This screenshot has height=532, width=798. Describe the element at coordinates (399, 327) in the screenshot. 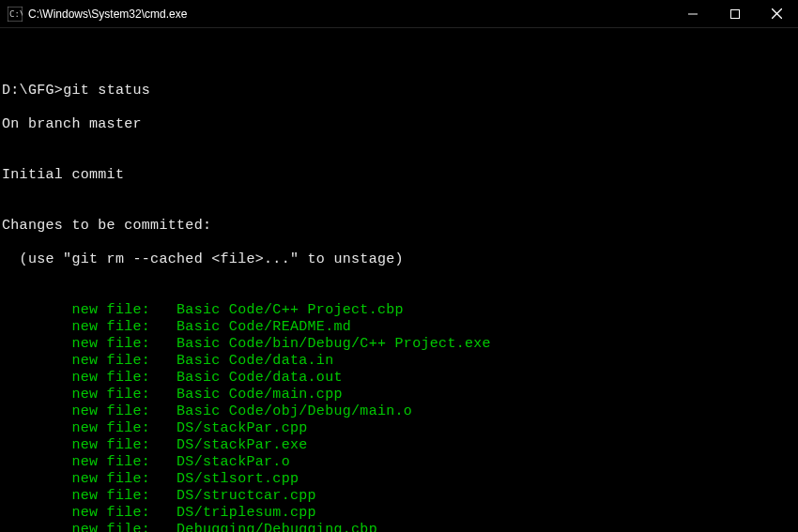

I see `staged-file-row: new file: Basic Code/README.md` at that location.